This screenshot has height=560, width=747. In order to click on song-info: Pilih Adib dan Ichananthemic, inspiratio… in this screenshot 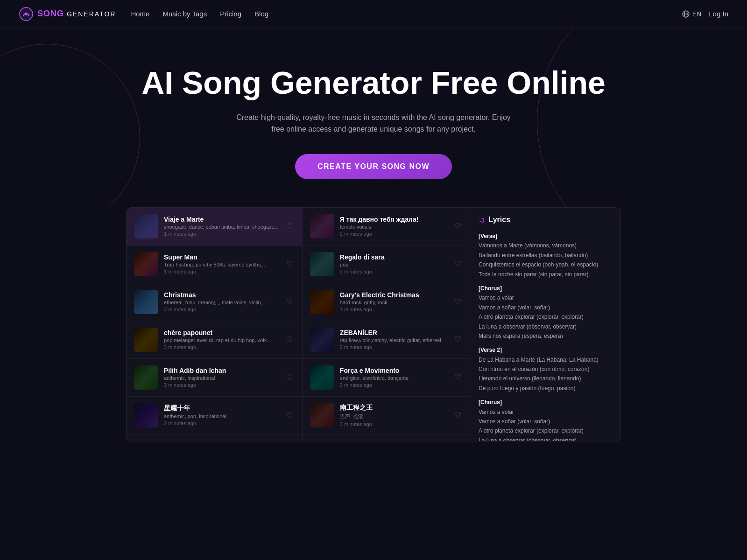, I will do `click(221, 377)`.